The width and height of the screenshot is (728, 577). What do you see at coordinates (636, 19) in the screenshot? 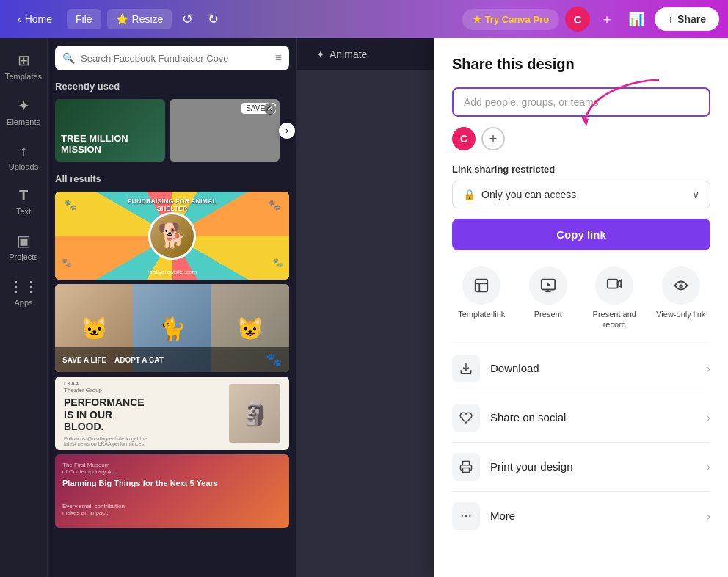
I see `analytics-button: 📊` at bounding box center [636, 19].